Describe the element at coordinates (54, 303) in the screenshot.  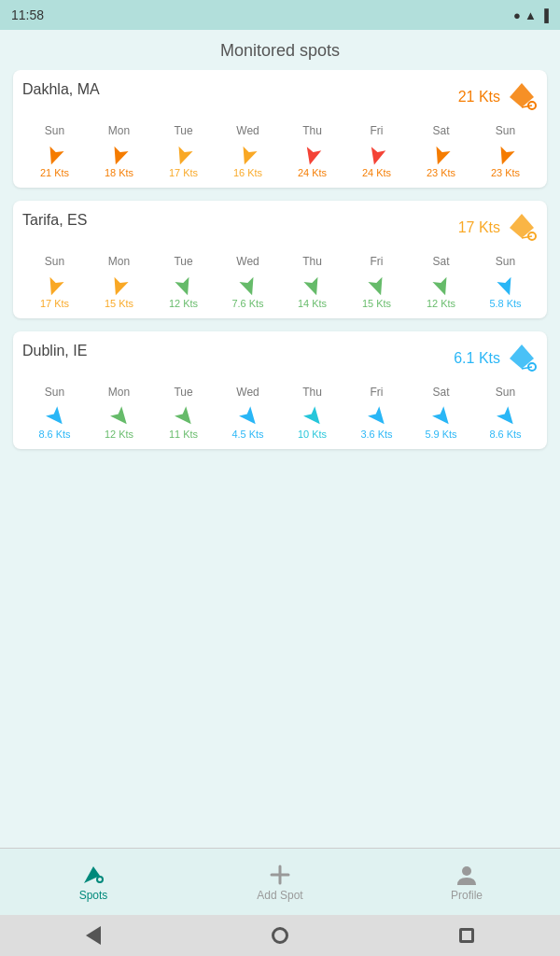
I see `wind-speed-1-0: 17 Kts` at that location.